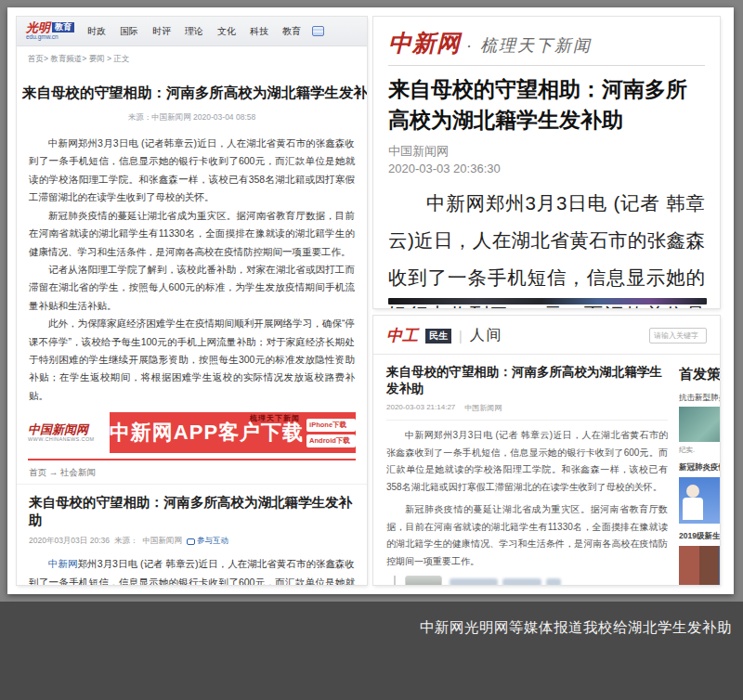  I want to click on gmw-domain: edu.gmw.cn, so click(50, 37).